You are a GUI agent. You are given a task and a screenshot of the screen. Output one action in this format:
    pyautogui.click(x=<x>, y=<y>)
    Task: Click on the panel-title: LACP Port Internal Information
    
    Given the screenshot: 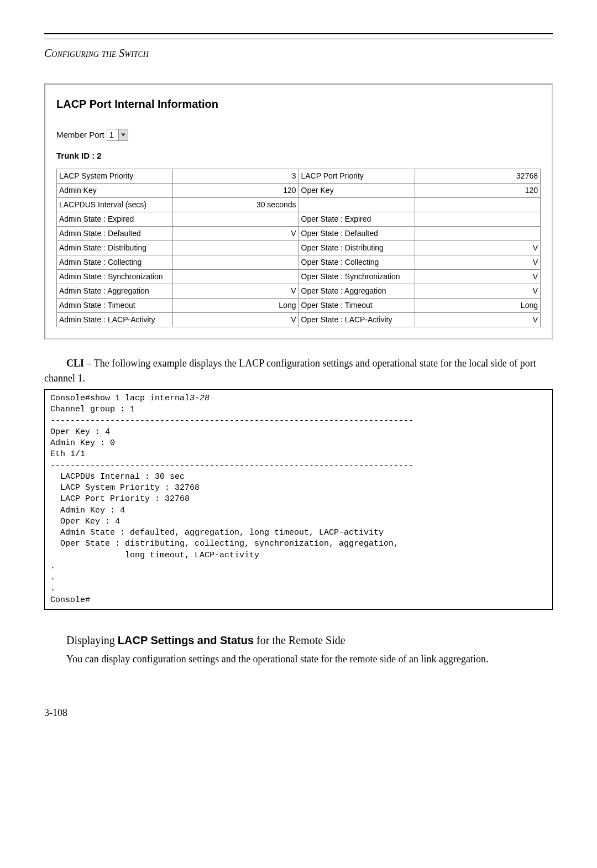 What is the action you would take?
    pyautogui.click(x=298, y=104)
    